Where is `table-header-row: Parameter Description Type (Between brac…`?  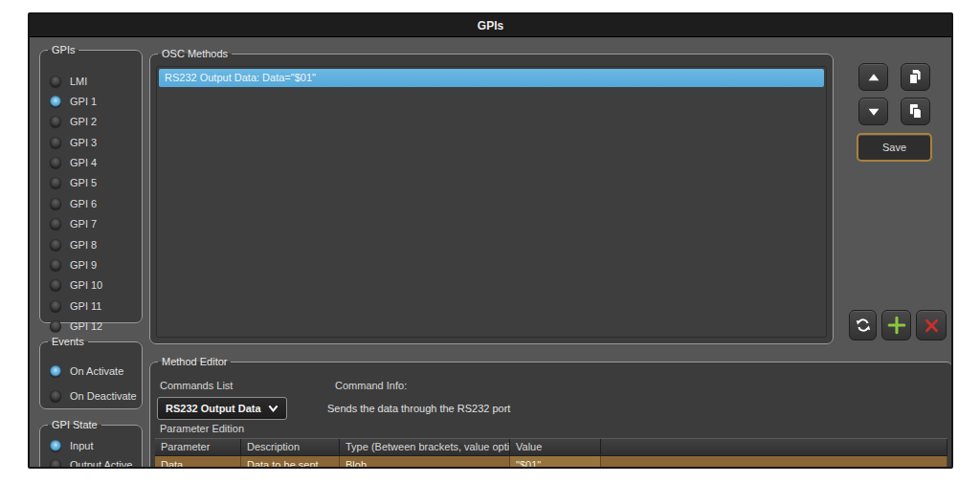
table-header-row: Parameter Description Type (Between brac… is located at coordinates (551, 447).